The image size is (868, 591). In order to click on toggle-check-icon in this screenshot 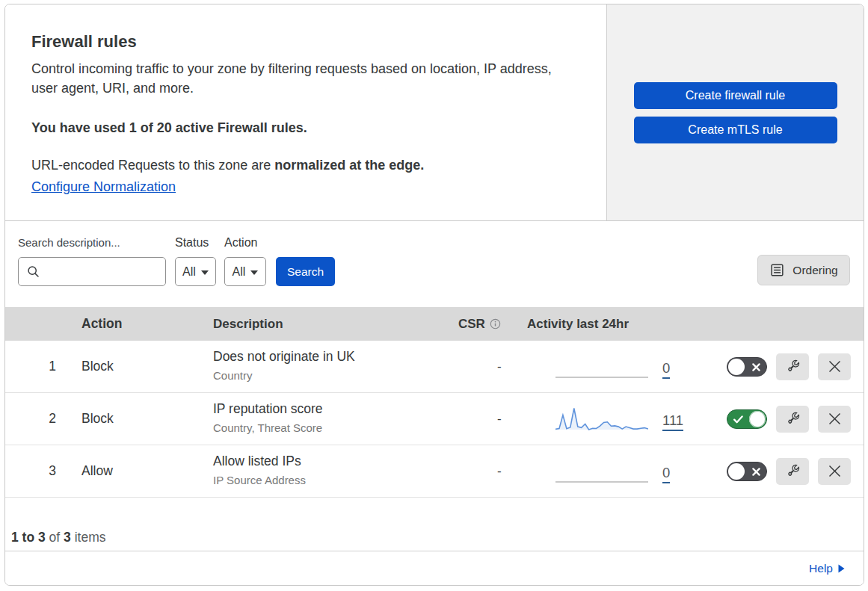, I will do `click(739, 420)`.